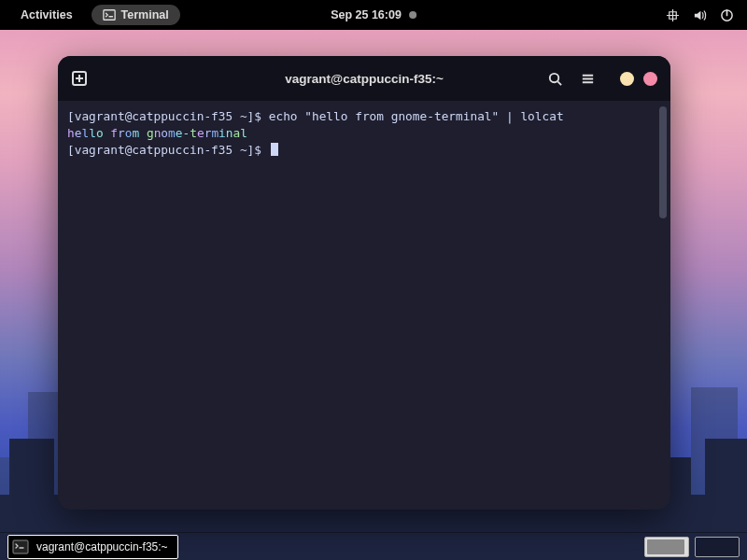 The height and width of the screenshot is (560, 747). I want to click on taskbar-item-label: vagrant@catppuccin-f35:~, so click(103, 547).